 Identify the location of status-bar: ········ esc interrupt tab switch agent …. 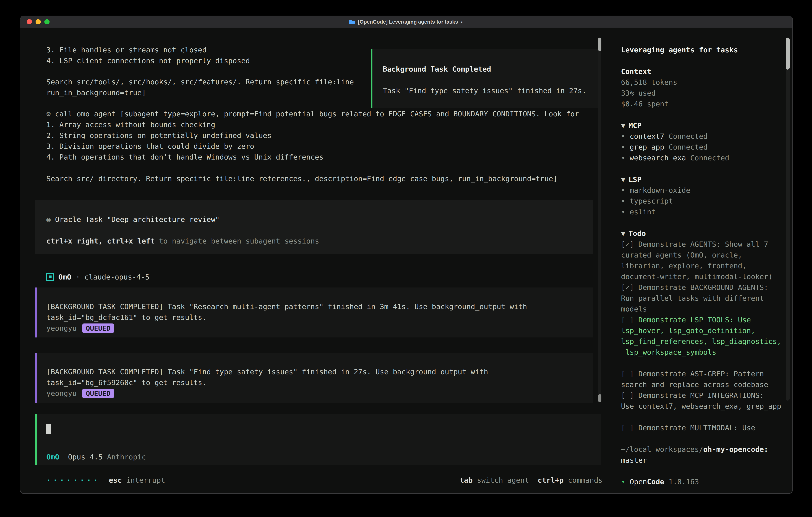
(316, 479).